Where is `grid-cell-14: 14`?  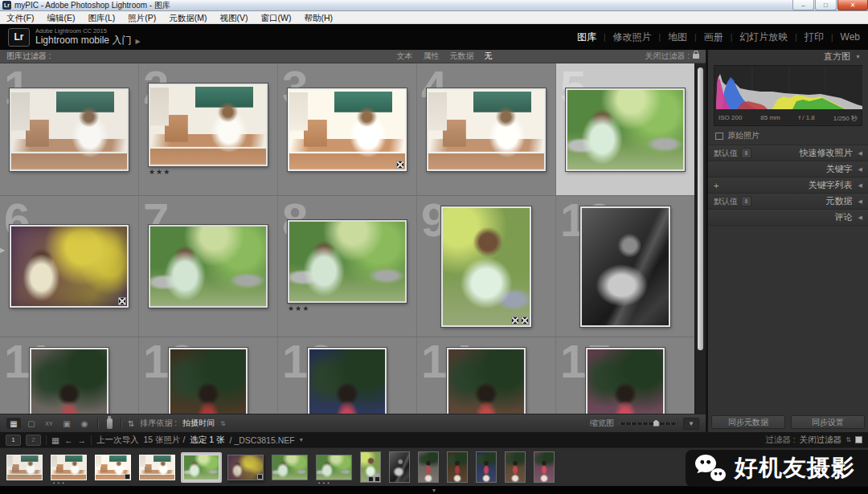 grid-cell-14: 14 is located at coordinates (487, 376).